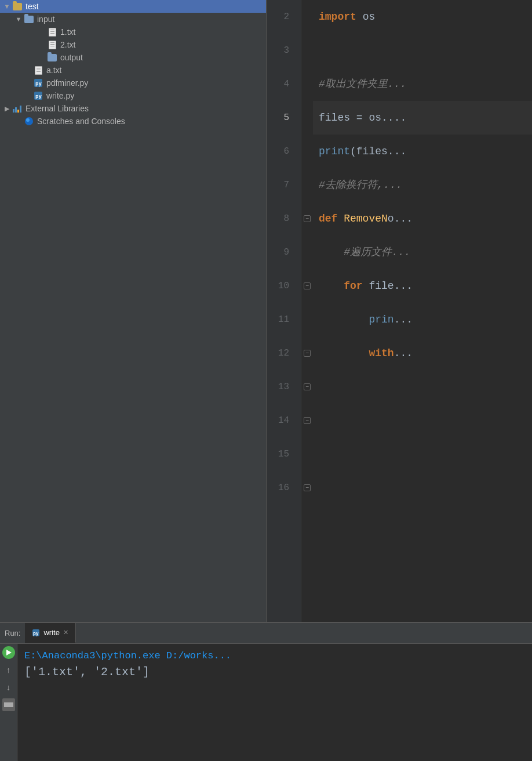 Image resolution: width=532 pixels, height=761 pixels. I want to click on console-text-area: E:\Anaconda3\python.exe D:/works... ['1.…, so click(275, 702).